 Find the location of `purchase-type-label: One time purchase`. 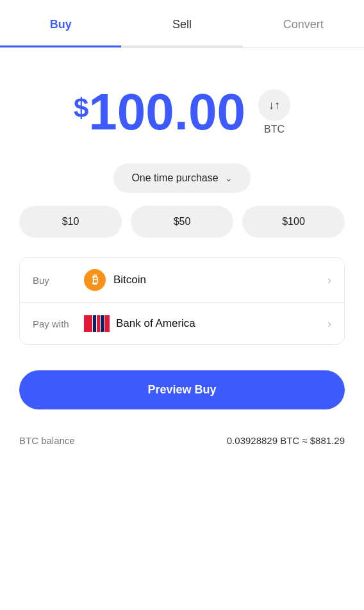

purchase-type-label: One time purchase is located at coordinates (174, 178).